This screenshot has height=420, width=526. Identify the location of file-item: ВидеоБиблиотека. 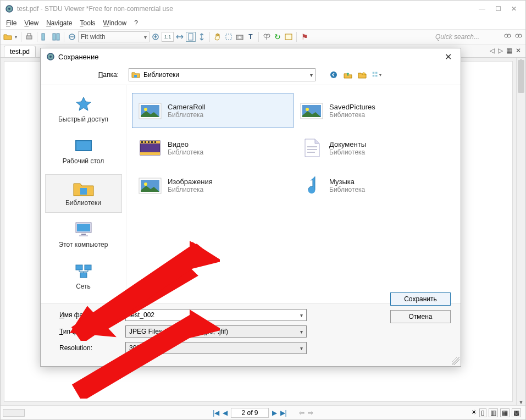
(213, 148).